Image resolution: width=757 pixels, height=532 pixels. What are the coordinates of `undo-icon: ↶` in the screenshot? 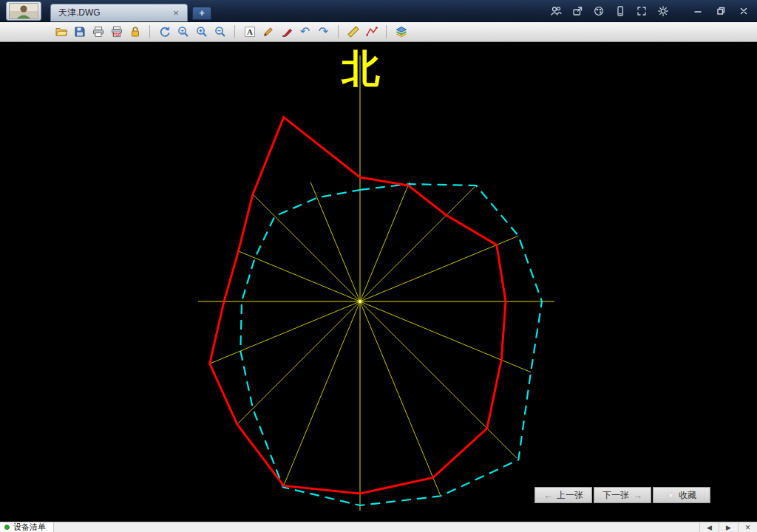 It's located at (305, 33).